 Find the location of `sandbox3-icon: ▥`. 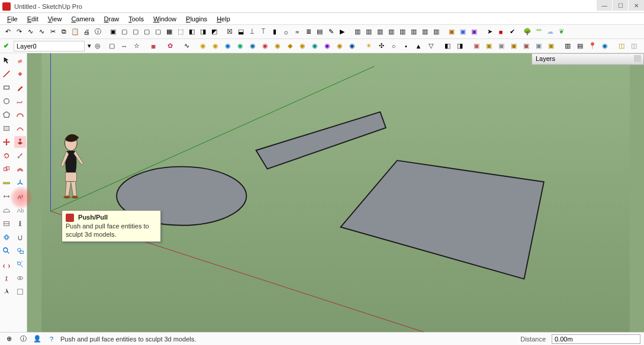

sandbox3-icon: ▥ is located at coordinates (380, 32).